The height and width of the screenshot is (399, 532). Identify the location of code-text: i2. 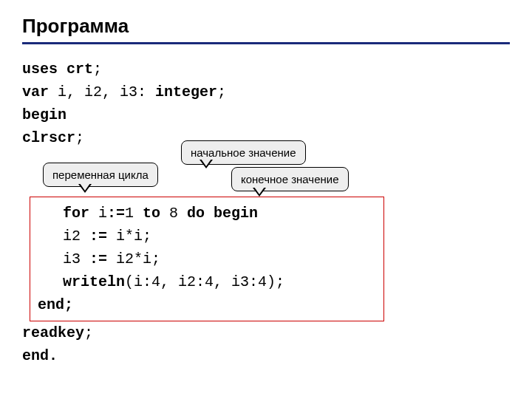
(76, 236).